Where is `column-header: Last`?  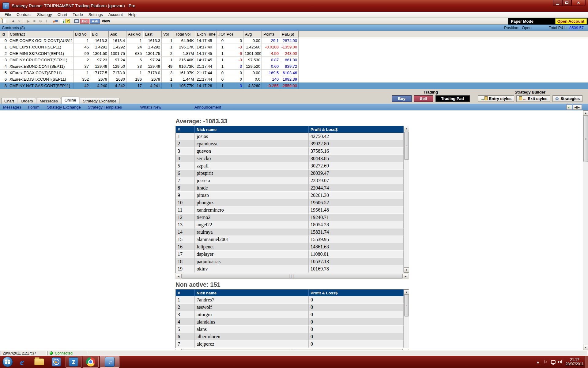
column-header: Last is located at coordinates (153, 34).